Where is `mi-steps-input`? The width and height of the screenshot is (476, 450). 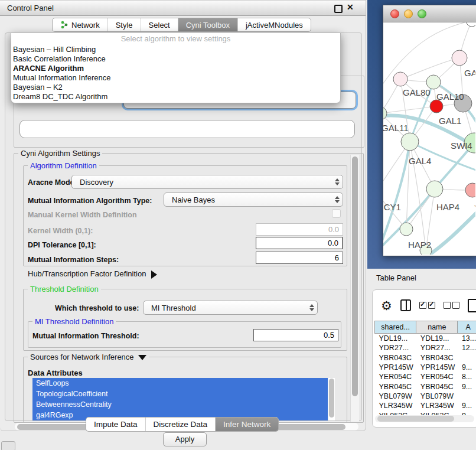
mi-steps-input is located at coordinates (299, 257).